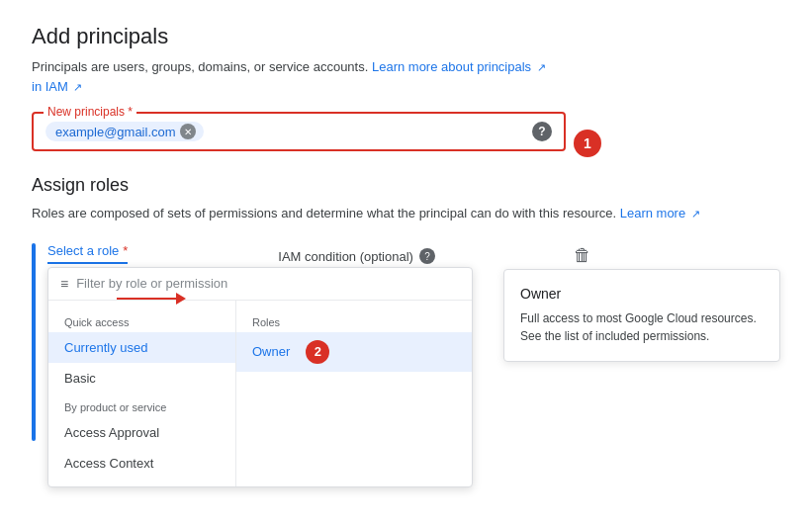 The image size is (812, 527). What do you see at coordinates (142, 405) in the screenshot?
I see `by-product-header: By product or service` at bounding box center [142, 405].